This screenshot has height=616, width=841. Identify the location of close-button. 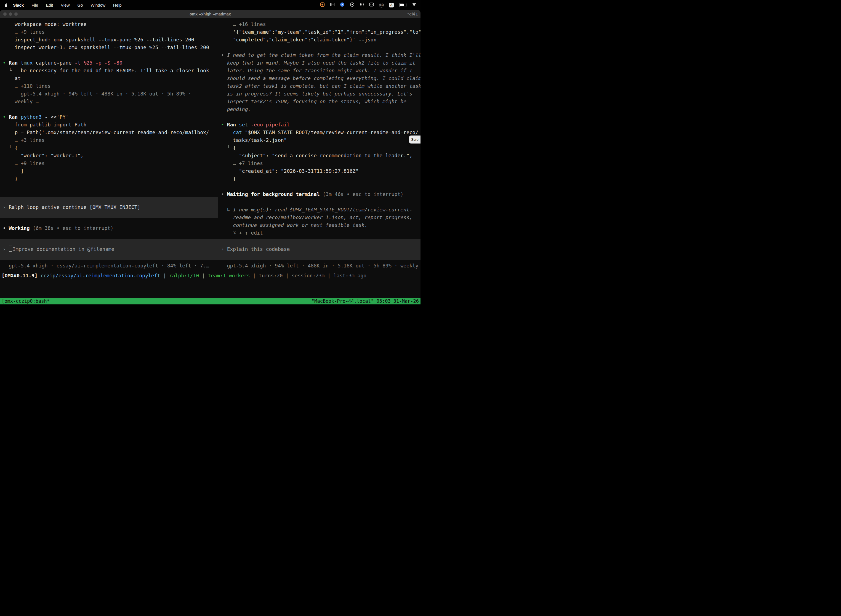
(5, 14).